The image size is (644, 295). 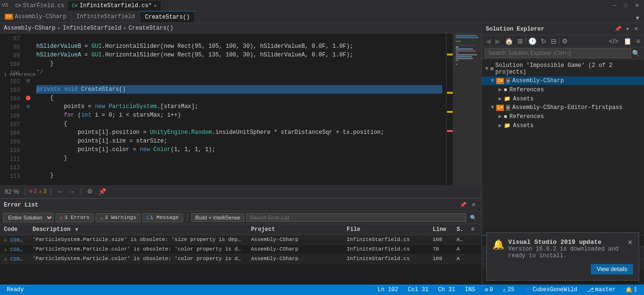 I want to click on se-filter-btn: ≡, so click(x=638, y=41).